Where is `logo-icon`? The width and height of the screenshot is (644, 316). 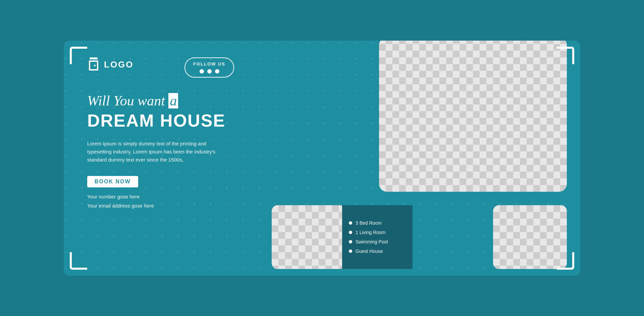 logo-icon is located at coordinates (94, 65).